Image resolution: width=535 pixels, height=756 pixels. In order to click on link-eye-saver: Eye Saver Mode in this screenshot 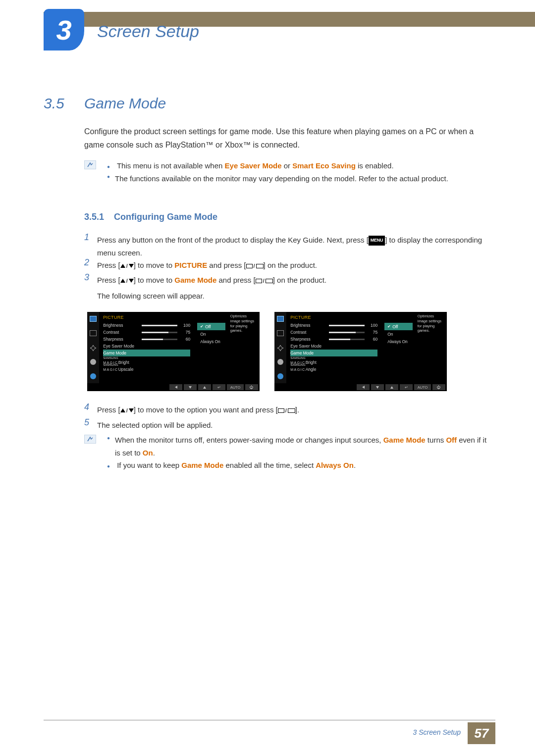, I will do `click(254, 165)`.